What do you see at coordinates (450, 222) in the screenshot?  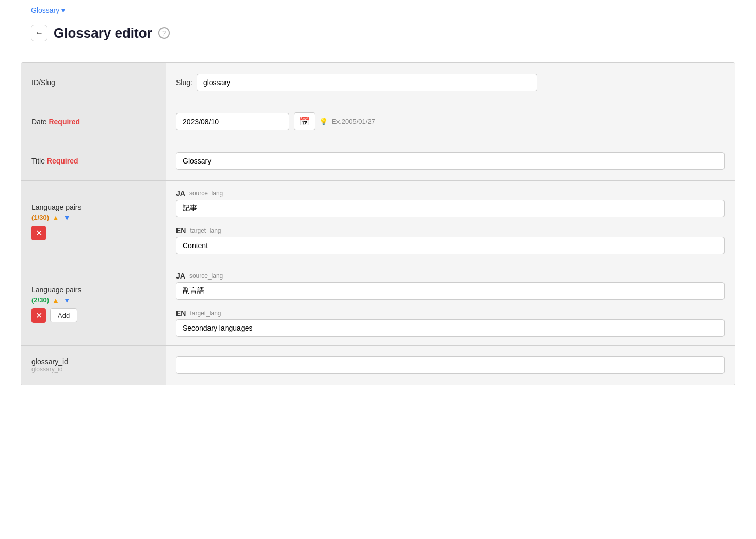 I see `field-cell-lang-pair-1: JA source_lang EN target_lang` at bounding box center [450, 222].